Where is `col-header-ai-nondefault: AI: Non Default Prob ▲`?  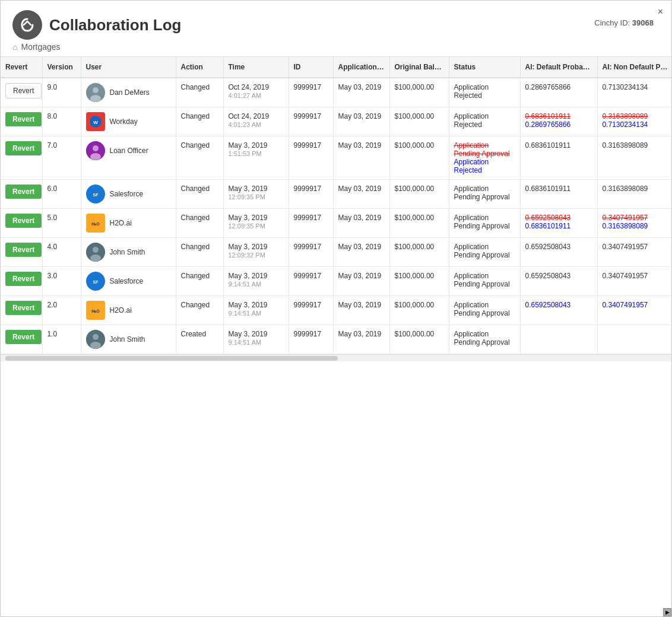
col-header-ai-nondefault: AI: Non Default Prob ▲ is located at coordinates (634, 68).